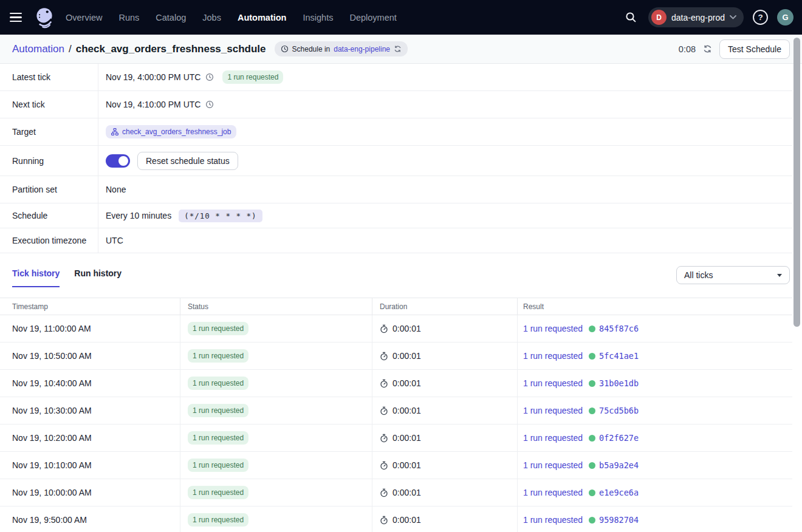  I want to click on table-row: Nov 19, 10:40:00 AM 1 run requested 0:00…, so click(396, 384).